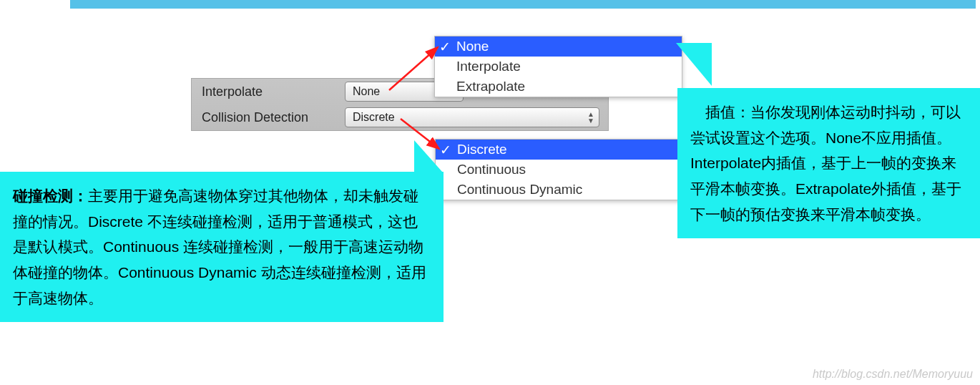  I want to click on watermark-text: http://blog.csdn.net/Memoryuuu, so click(893, 374).